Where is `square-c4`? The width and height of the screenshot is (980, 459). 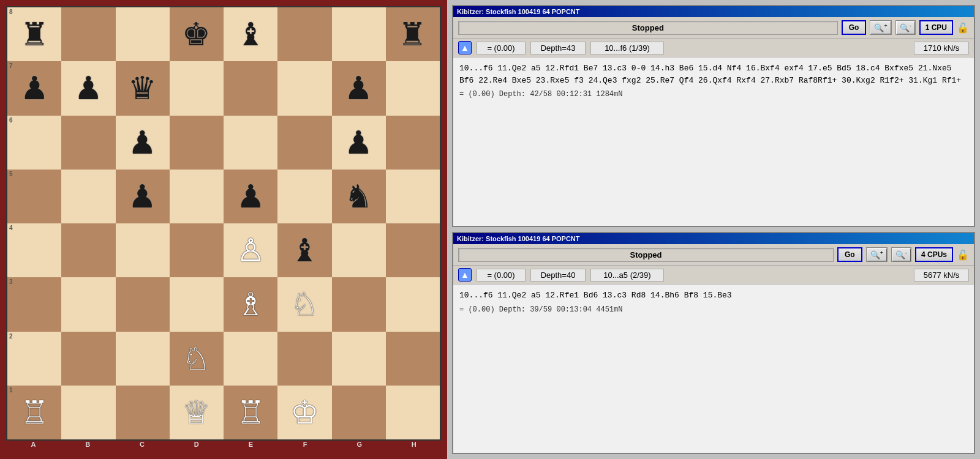 square-c4 is located at coordinates (143, 250).